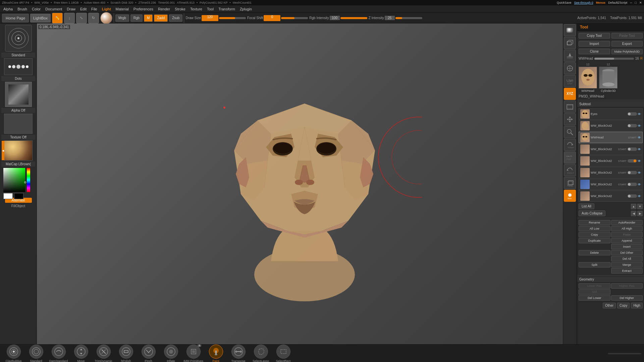 The height and width of the screenshot is (362, 644). Describe the element at coordinates (594, 292) in the screenshot. I see `sdl-btn: SDl` at that location.